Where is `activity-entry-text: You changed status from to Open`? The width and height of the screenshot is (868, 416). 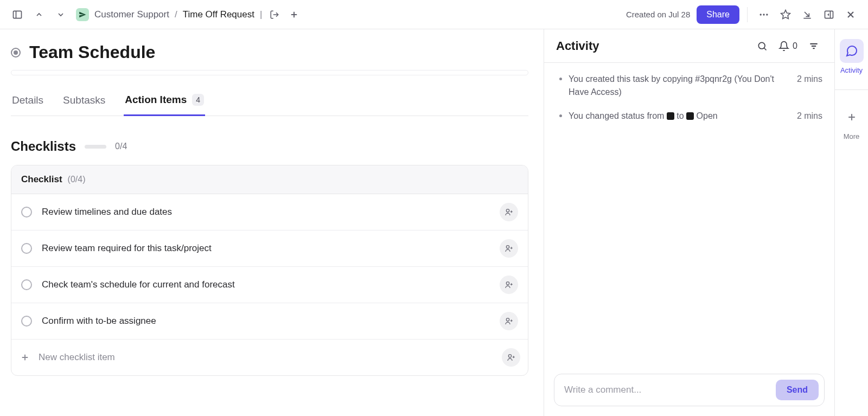
activity-entry-text: You changed status from to Open is located at coordinates (679, 116).